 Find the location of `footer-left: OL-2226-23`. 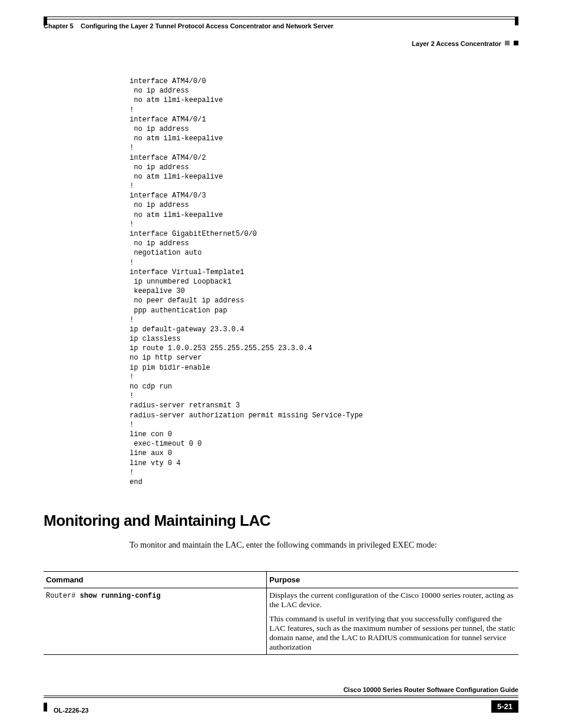

footer-left: OL-2226-23 is located at coordinates (66, 711).